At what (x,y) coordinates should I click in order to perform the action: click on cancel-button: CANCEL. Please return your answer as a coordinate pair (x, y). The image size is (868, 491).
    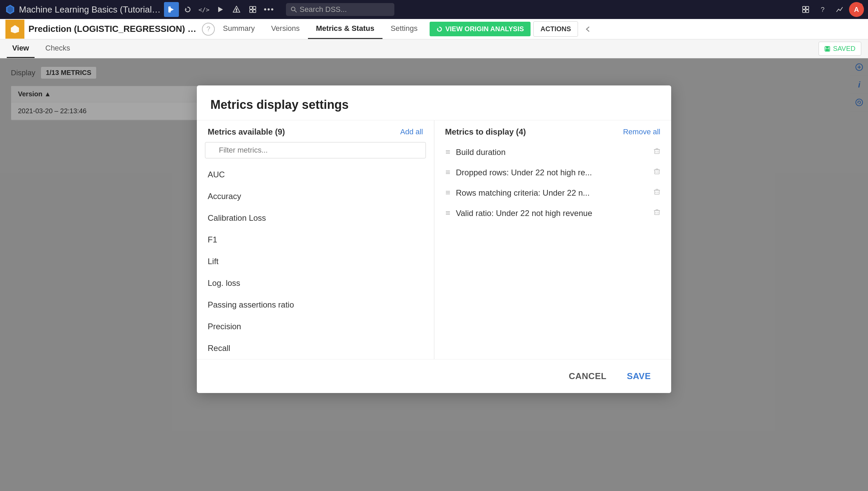
    Looking at the image, I should click on (587, 376).